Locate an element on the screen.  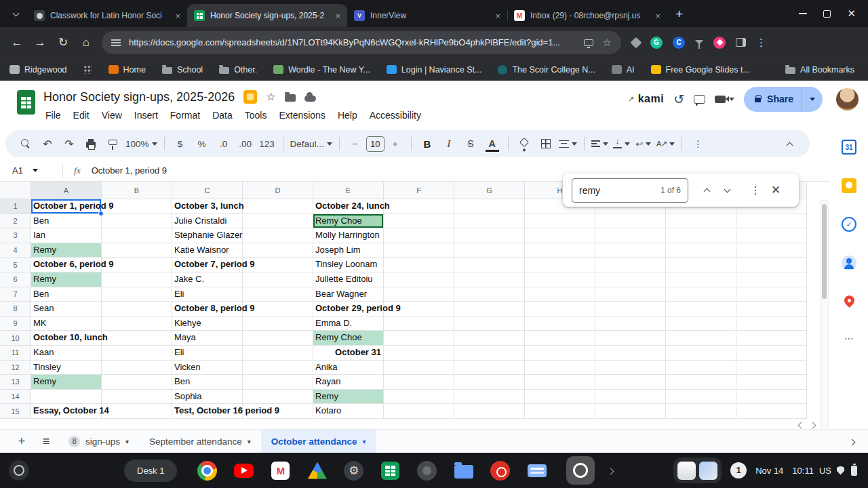
refresh-button: ↻ is located at coordinates (63, 43).